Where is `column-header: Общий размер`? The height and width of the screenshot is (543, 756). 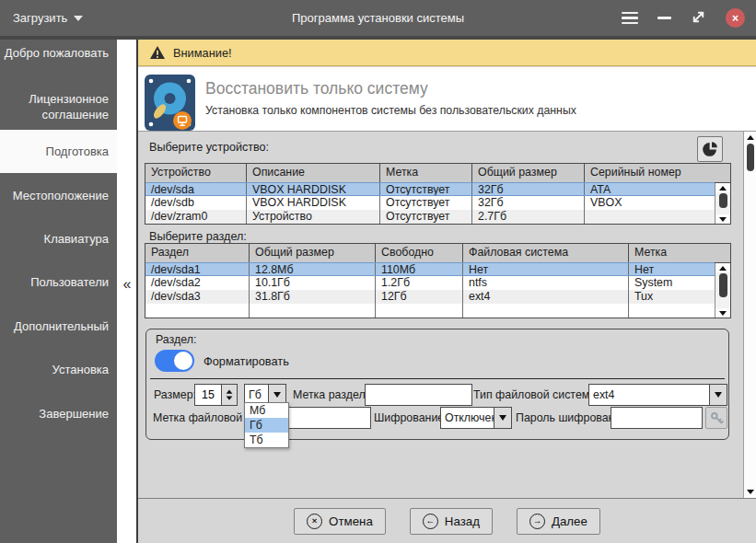
column-header: Общий размер is located at coordinates (313, 253).